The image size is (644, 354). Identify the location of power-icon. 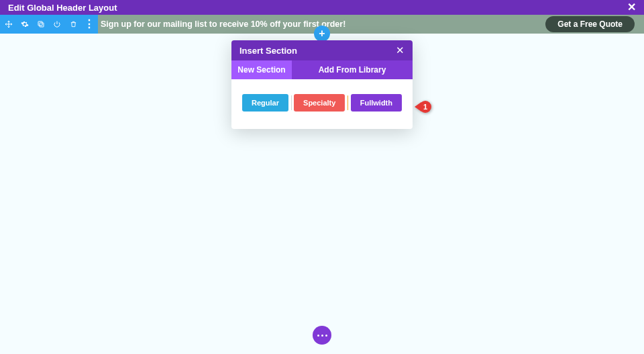
(57, 24).